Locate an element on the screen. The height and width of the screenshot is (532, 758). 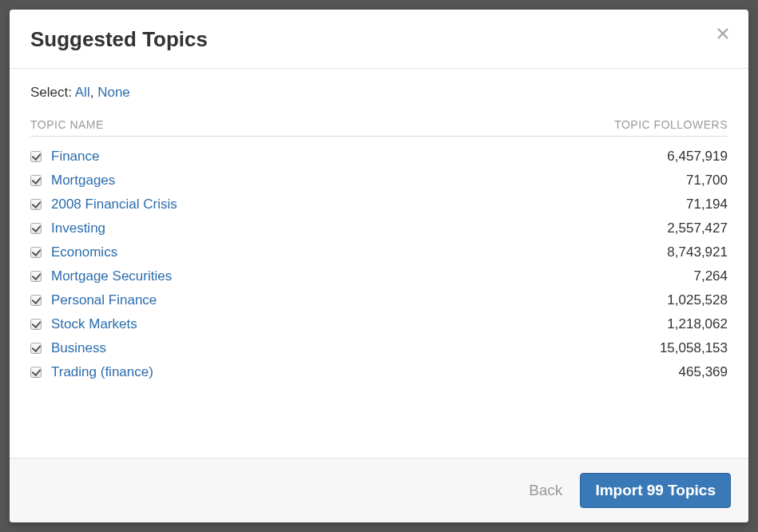
topic-name-link: Business is located at coordinates (342, 348).